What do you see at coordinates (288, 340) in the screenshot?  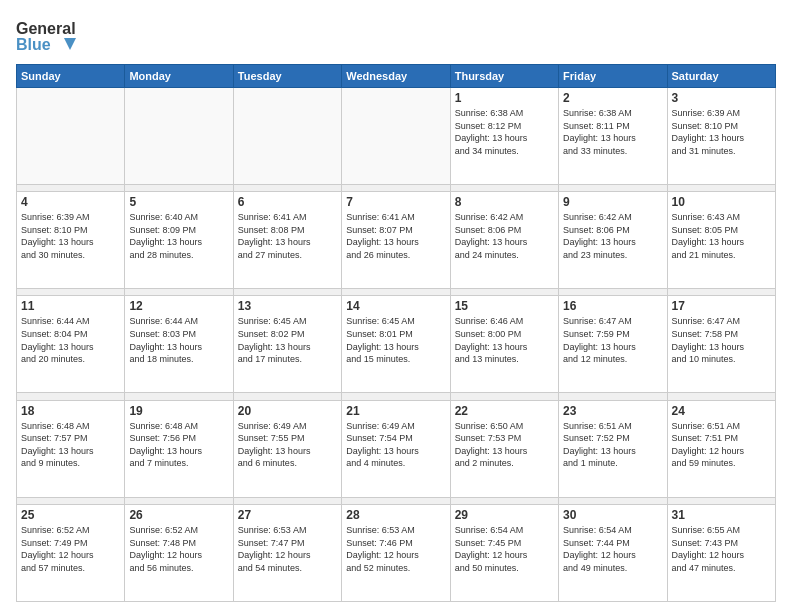 I see `day-info: Sunrise: 6:45 AM Sunset: 8:02 PM Dayligh…` at bounding box center [288, 340].